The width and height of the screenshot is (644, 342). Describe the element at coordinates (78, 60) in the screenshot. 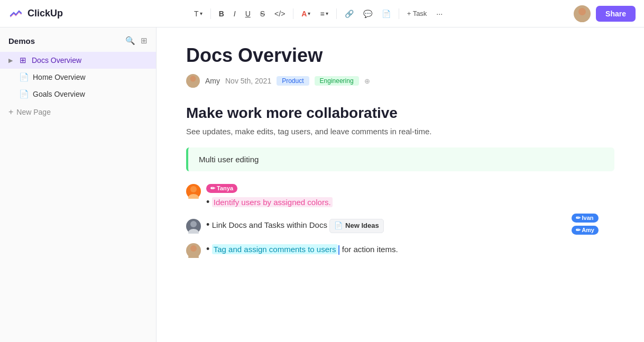

I see `sidebar-item-docs-overview: ▶ ⊞ Docs Overview` at that location.